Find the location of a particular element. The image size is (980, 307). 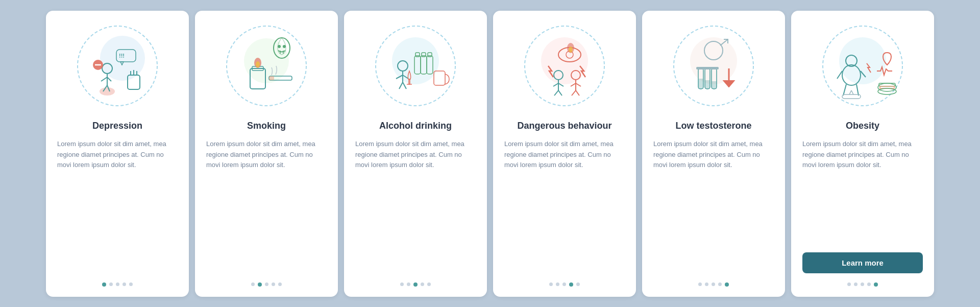

dots-testosterone is located at coordinates (714, 285).